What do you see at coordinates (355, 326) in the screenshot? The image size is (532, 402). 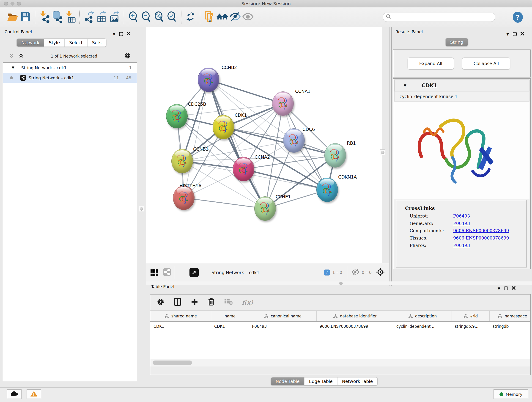 I see `table-cell: 9606.ENSP00000378699` at bounding box center [355, 326].